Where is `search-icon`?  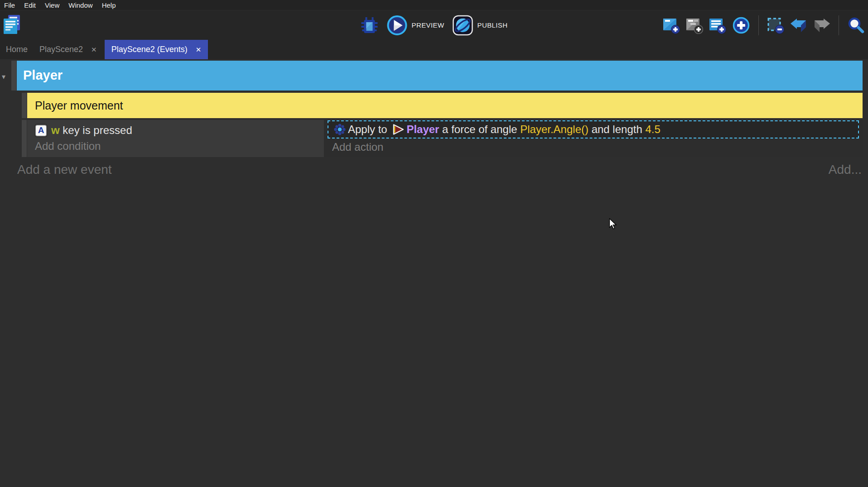
search-icon is located at coordinates (856, 25).